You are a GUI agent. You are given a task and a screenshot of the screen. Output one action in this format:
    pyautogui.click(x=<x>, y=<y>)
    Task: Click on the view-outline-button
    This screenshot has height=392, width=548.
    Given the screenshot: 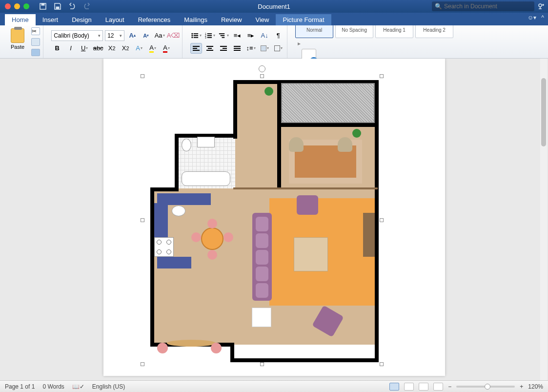 What is the action you would take?
    pyautogui.click(x=424, y=387)
    